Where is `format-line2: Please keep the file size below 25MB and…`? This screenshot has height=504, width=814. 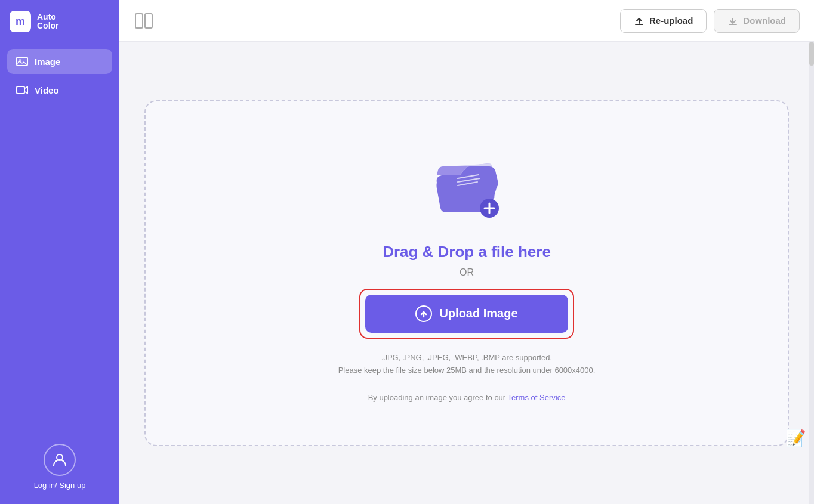 format-line2: Please keep the file size below 25MB and… is located at coordinates (467, 370).